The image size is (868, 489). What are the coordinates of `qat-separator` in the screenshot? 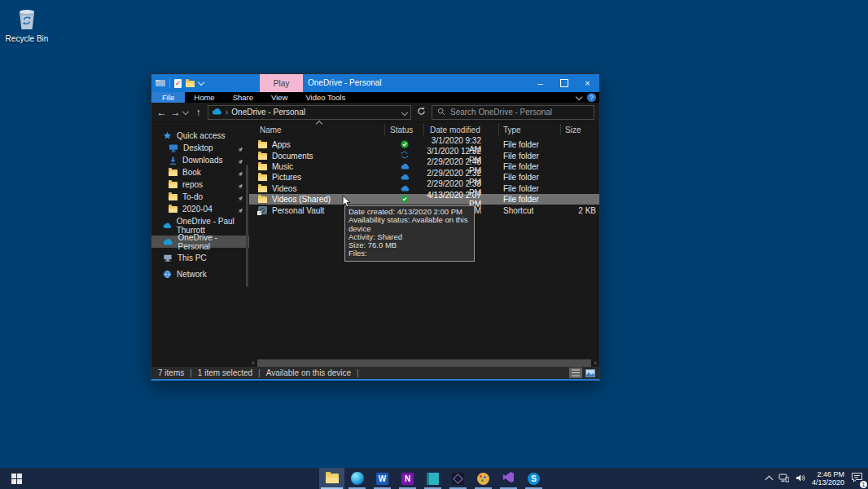 It's located at (169, 83).